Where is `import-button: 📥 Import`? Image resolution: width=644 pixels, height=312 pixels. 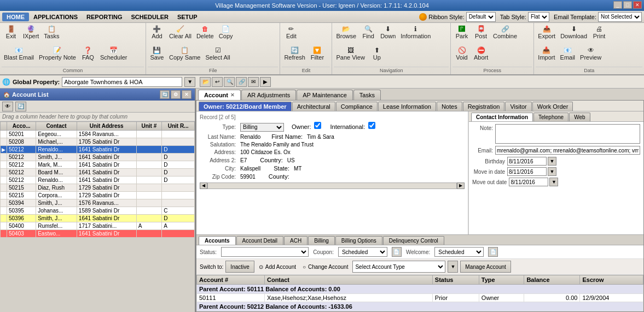
import-button: 📥 Import is located at coordinates (546, 56).